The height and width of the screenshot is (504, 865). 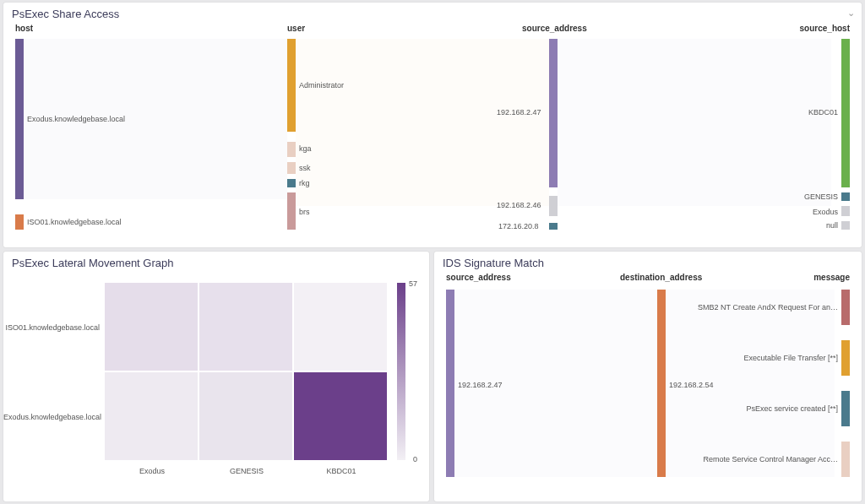 I want to click on legend-min: 0, so click(x=416, y=459).